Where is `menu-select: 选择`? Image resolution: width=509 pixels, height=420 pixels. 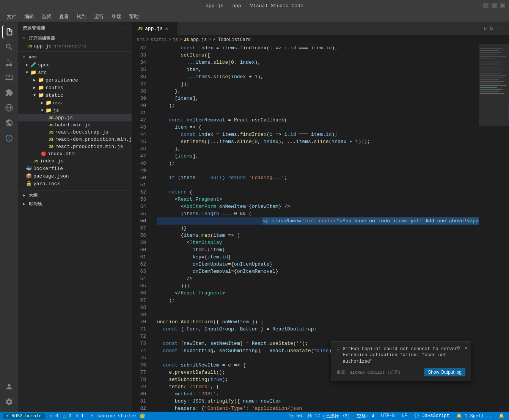
menu-select: 选择 is located at coordinates (47, 17).